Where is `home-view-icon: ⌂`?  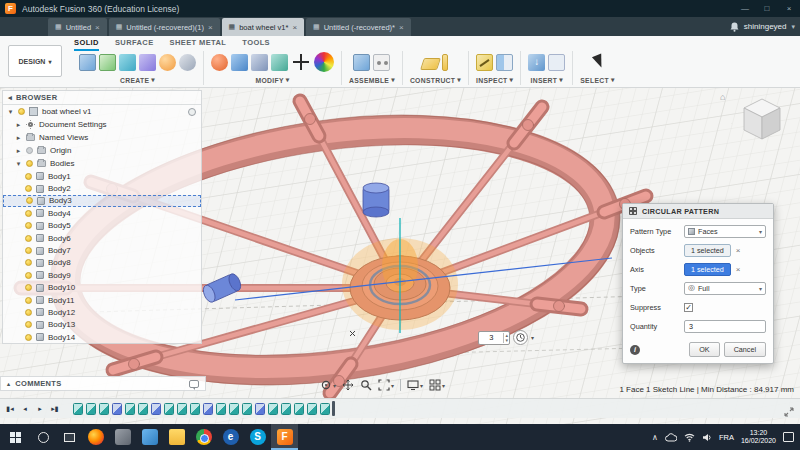 home-view-icon: ⌂ is located at coordinates (722, 97).